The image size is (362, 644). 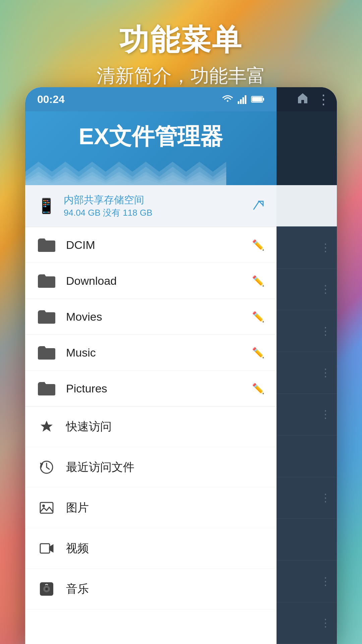 What do you see at coordinates (181, 76) in the screenshot?
I see `top-subtitle: 清新简介，功能丰富` at bounding box center [181, 76].